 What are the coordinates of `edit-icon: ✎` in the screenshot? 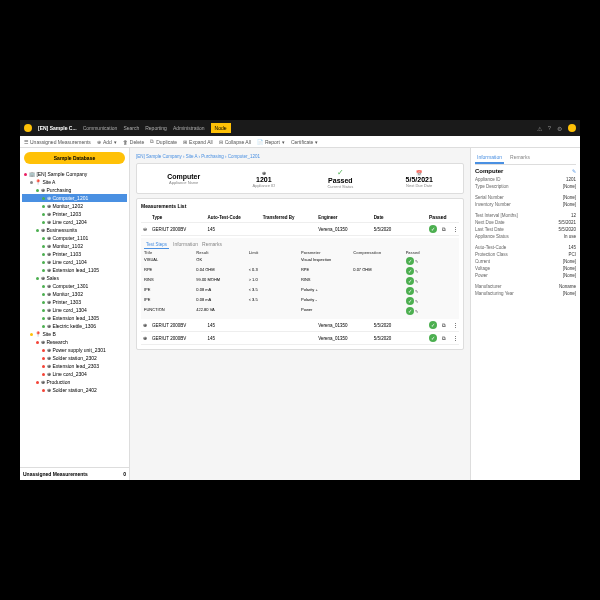 It's located at (574, 171).